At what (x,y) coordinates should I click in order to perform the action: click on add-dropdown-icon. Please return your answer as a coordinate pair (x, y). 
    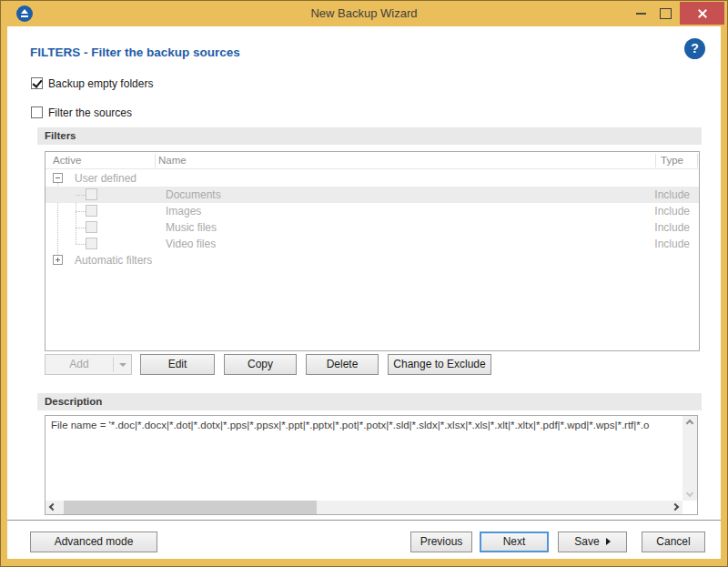
    Looking at the image, I should click on (123, 365).